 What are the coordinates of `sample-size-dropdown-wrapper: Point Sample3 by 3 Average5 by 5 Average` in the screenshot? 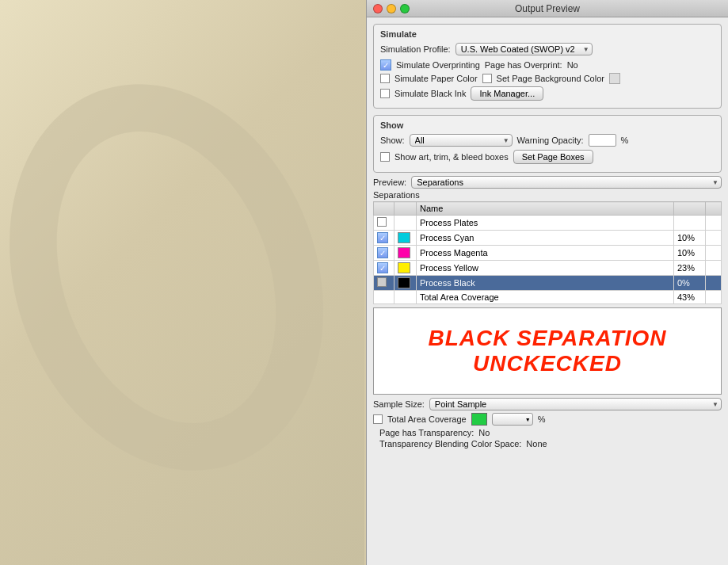 It's located at (575, 404).